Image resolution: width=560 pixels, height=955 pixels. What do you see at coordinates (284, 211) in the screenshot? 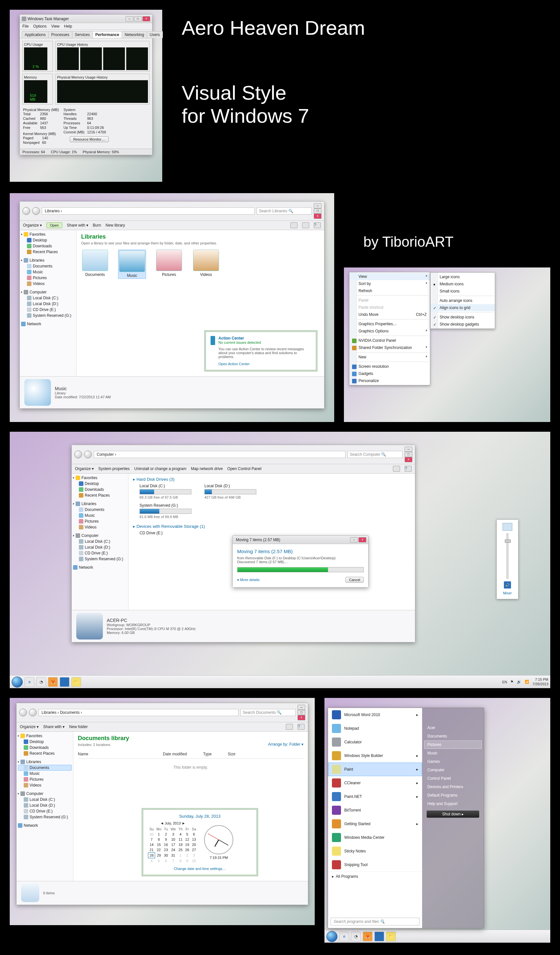
I see `search-input: Search Libraries 🔍` at bounding box center [284, 211].